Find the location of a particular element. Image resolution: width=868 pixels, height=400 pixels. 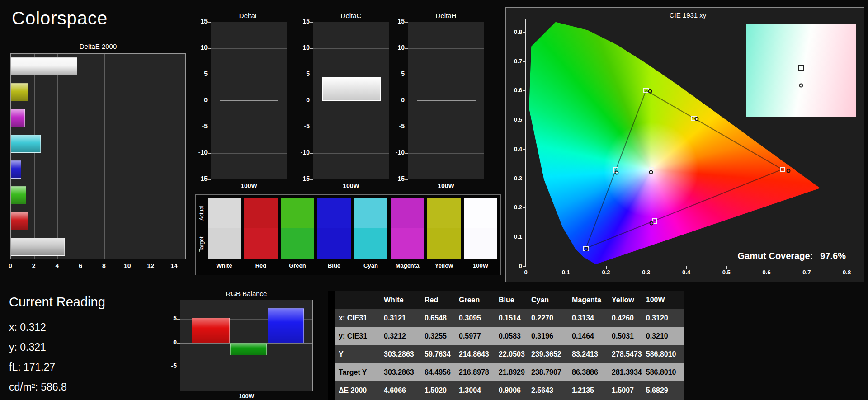

rgb-bar-blue is located at coordinates (286, 325).